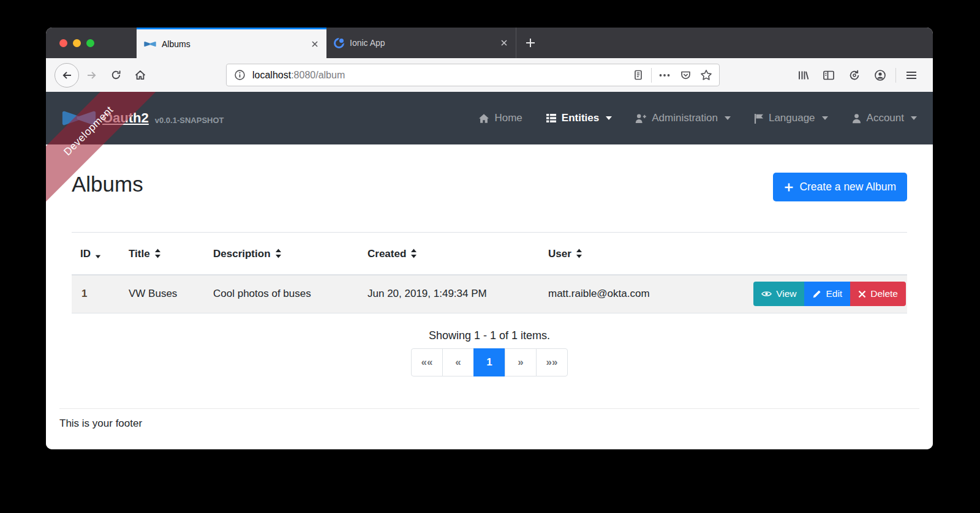 The height and width of the screenshot is (513, 980). I want to click on nav-label: Entities, so click(581, 118).